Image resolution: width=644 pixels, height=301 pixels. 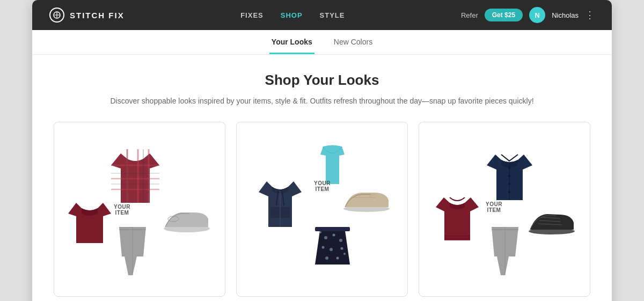 I want to click on nav-links: FIXES SHOP STYLE, so click(x=293, y=15).